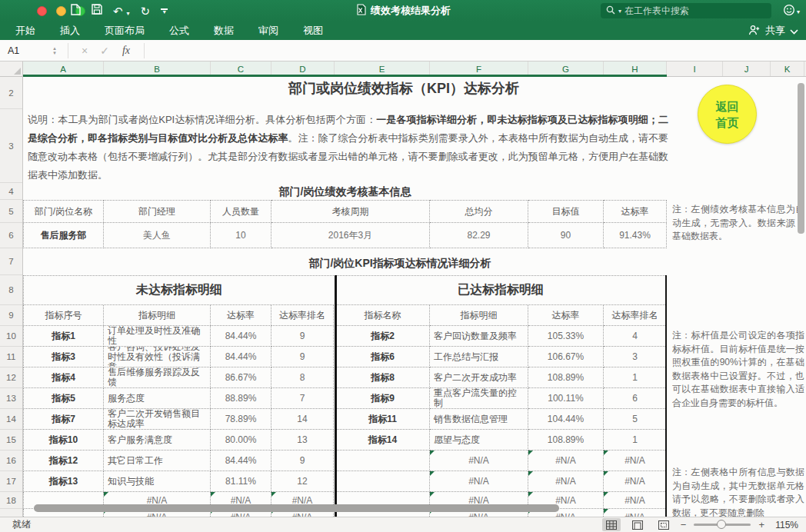 This screenshot has height=532, width=806. Describe the element at coordinates (566, 235) in the screenshot. I see `basic-info-value-cell: 90` at that location.